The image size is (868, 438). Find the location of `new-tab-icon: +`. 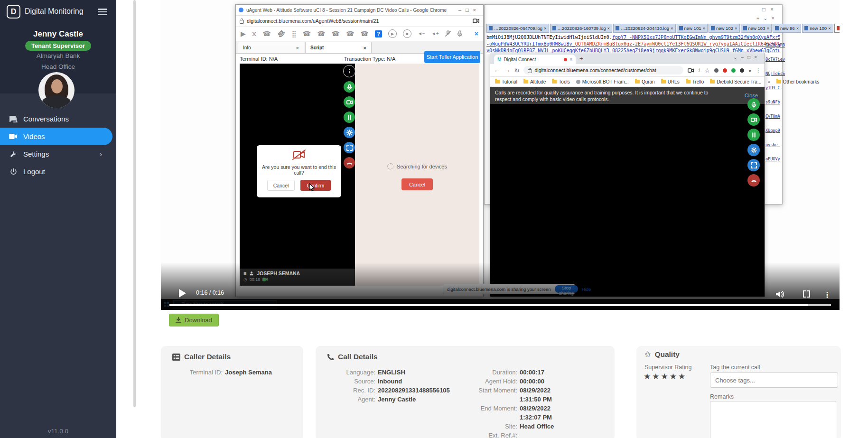

new-tab-icon: + is located at coordinates (581, 59).